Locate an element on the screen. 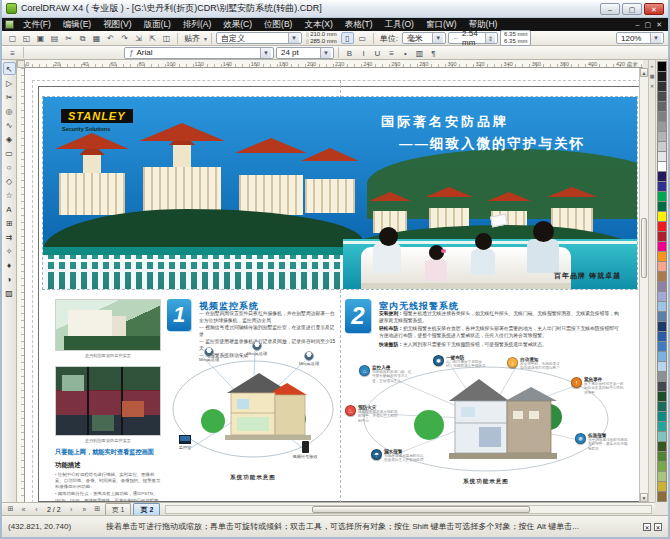  last-page-icon: » is located at coordinates (84, 510).